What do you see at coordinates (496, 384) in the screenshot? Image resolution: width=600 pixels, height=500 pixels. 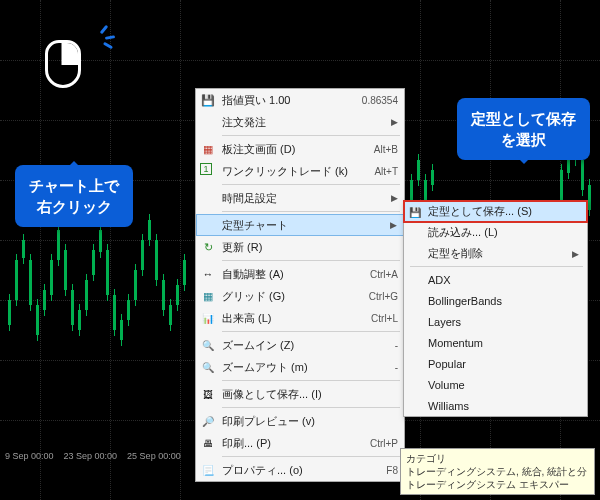 I see `submenu-item-volume: Volume` at bounding box center [496, 384].